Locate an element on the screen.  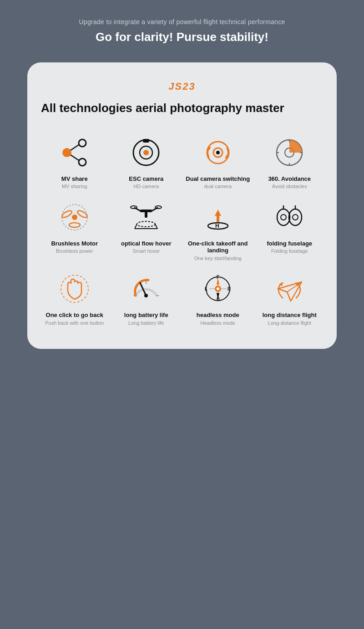
feature-folding-sub: Folding fuselage is located at coordinates (289, 251).